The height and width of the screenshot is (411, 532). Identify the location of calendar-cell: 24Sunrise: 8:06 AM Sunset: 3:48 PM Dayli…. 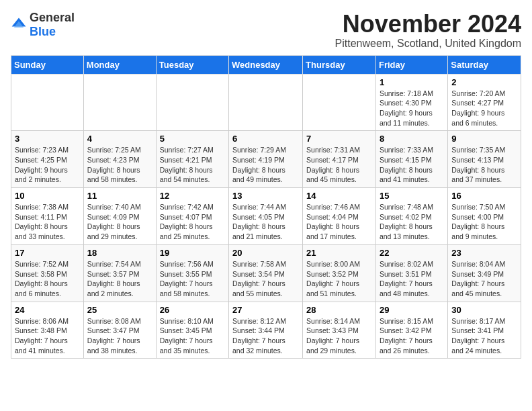
(48, 330).